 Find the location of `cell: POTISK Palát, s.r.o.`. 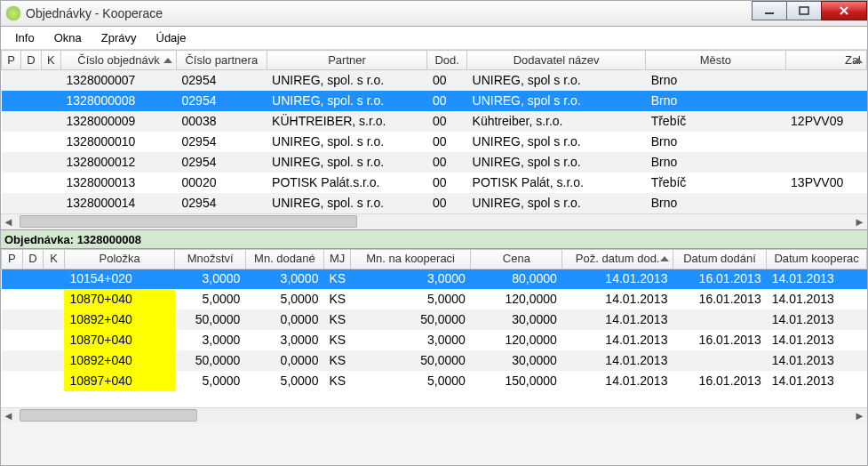

cell: POTISK Palát, s.r.o. is located at coordinates (556, 183).